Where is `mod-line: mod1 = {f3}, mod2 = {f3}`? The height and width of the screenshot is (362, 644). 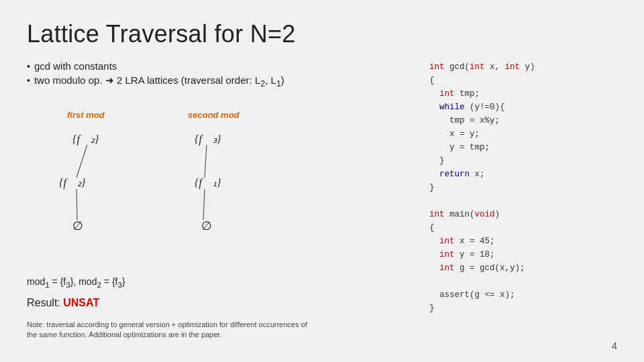 mod-line: mod1 = {f3}, mod2 = {f3} is located at coordinates (221, 283).